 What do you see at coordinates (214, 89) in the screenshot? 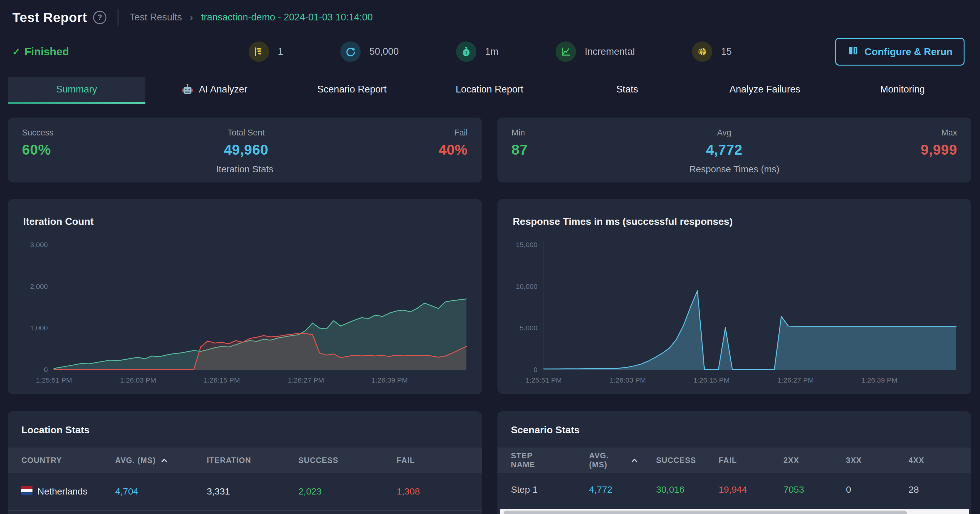
I see `tab-ai-analyzer: AI Analyzer` at bounding box center [214, 89].